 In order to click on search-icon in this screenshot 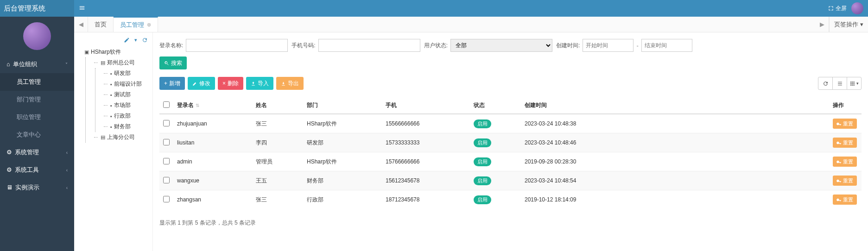, I will do `click(167, 63)`.